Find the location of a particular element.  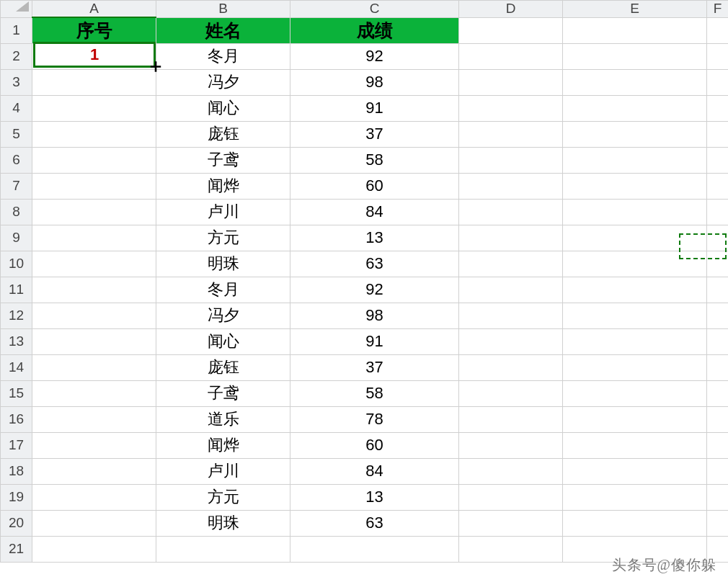

cell-C7: 60 is located at coordinates (375, 186).